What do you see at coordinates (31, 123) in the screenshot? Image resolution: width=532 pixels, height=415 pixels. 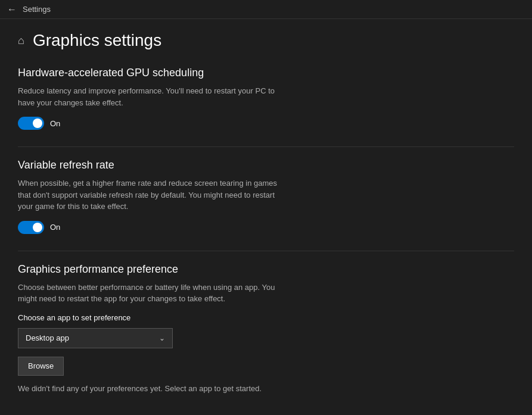 I see `gpu-scheduling-toggle` at bounding box center [31, 123].